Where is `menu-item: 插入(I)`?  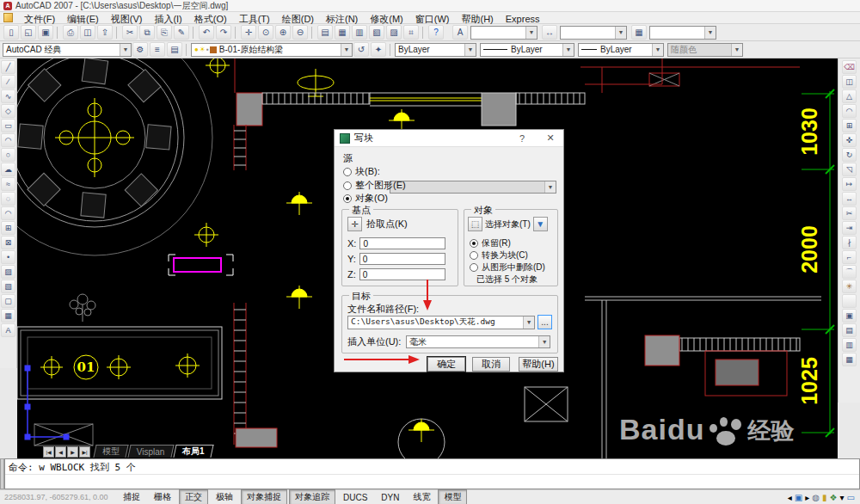
menu-item: 插入(I) is located at coordinates (168, 19).